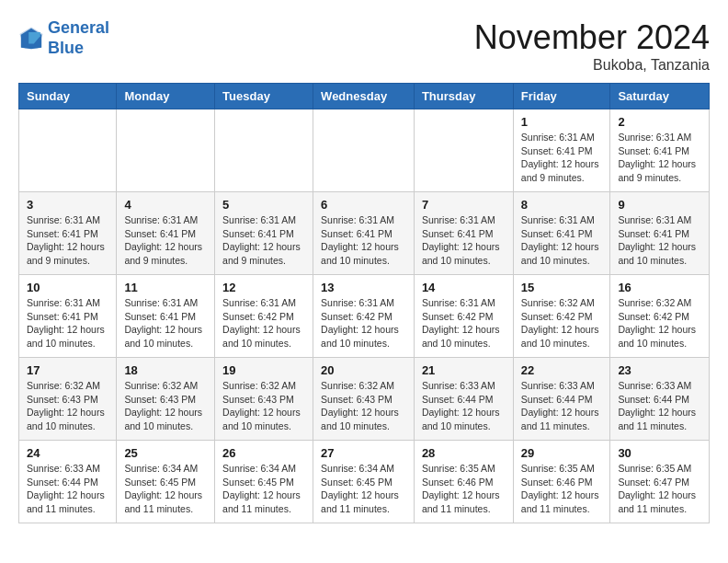  I want to click on calendar-day-cell: 16Sunrise: 6:32 AM Sunset: 6:42 PM Dayli…, so click(660, 316).